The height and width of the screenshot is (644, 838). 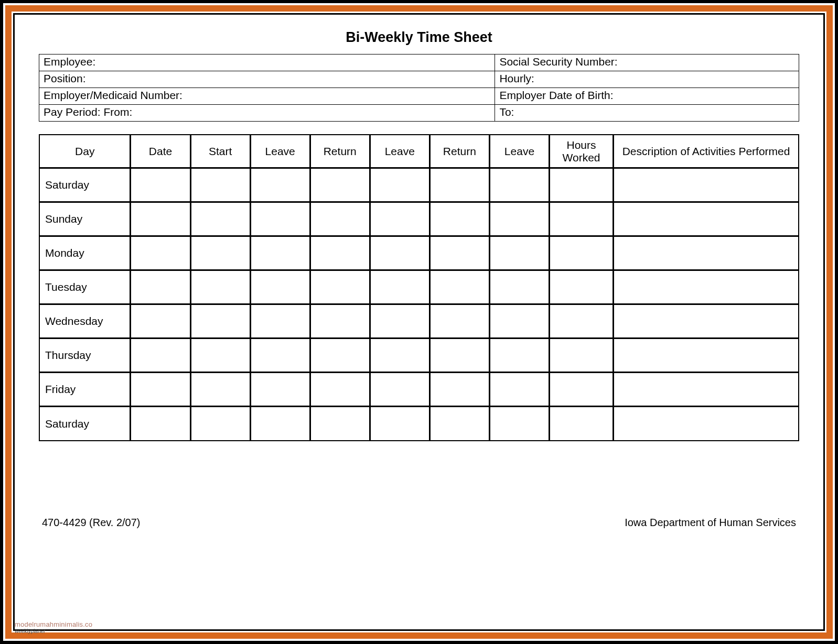 I want to click on footer: 470-4429 (Rev. 2/07) Iowa Department of …, so click(x=419, y=523).